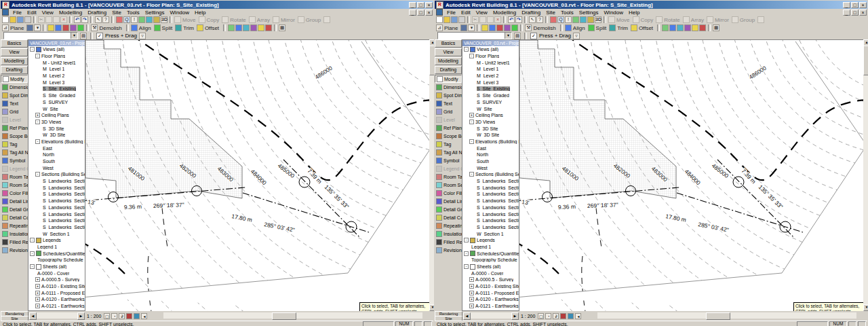 The image size is (868, 326). I want to click on tree-item-s-landworks-section-8: S_Landworks_Section 8, so click(491, 228).